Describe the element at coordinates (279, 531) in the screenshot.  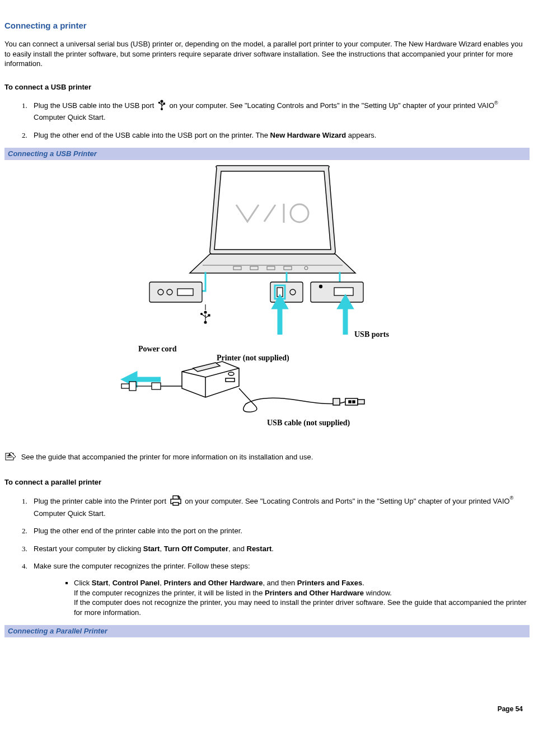
I see `parallel-step-2: Plug the other end of the printer cable …` at that location.